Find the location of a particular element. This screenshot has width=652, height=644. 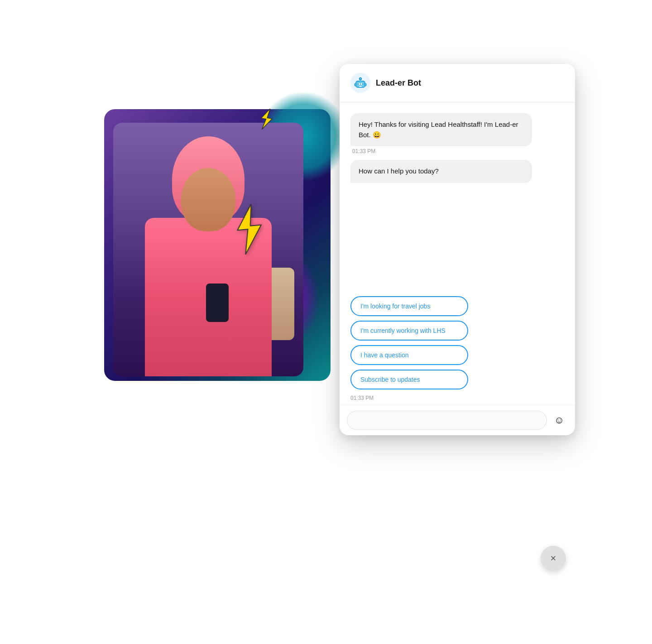

emoji-icon: ☺ is located at coordinates (559, 420).